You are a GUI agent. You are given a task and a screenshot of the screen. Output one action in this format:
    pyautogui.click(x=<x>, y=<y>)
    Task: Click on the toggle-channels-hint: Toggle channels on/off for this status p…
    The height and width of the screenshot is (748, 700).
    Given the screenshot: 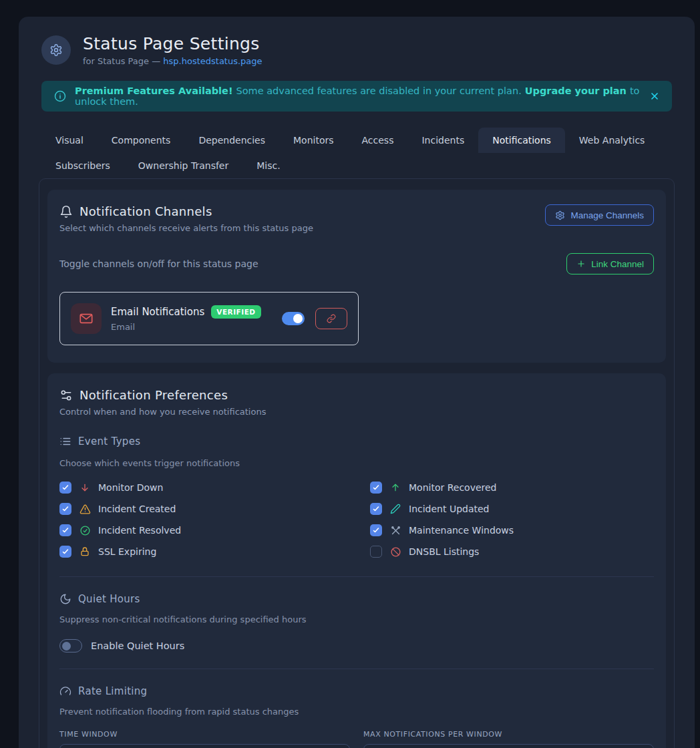 What is the action you would take?
    pyautogui.click(x=159, y=264)
    